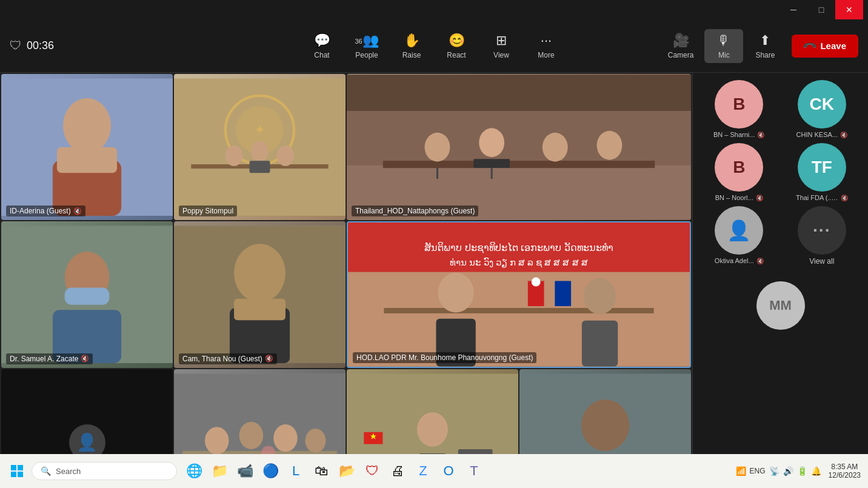  Describe the element at coordinates (415, 211) in the screenshot. I see `participant-name-thailand: Thailand_HOD_Nattaphongs (Guest)` at that location.